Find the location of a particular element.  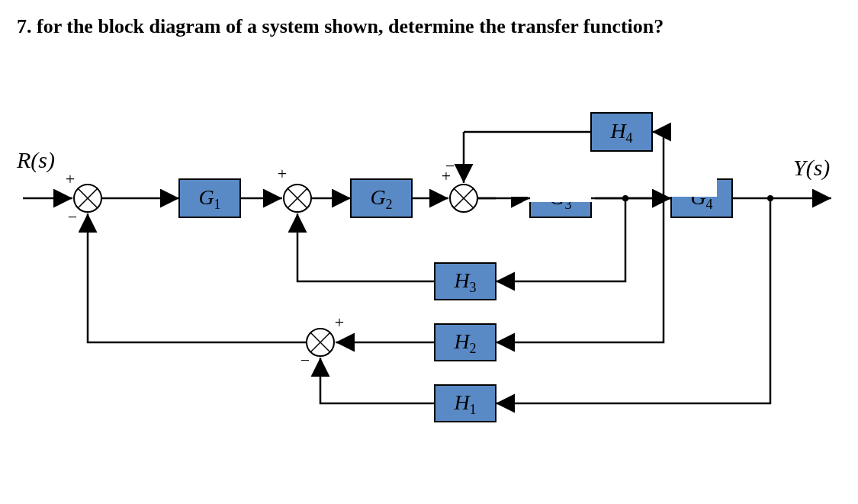

input-label: R(s) is located at coordinates (35, 160).